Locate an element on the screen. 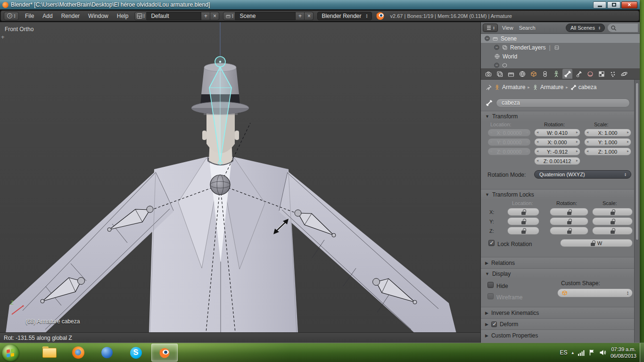  menu-window: Window is located at coordinates (98, 16).